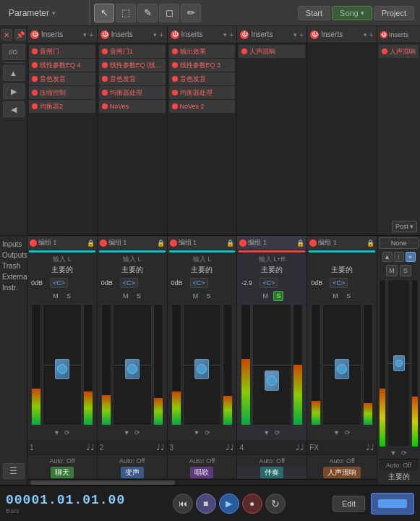  I want to click on lock-icon-5: 🔒, so click(370, 243).